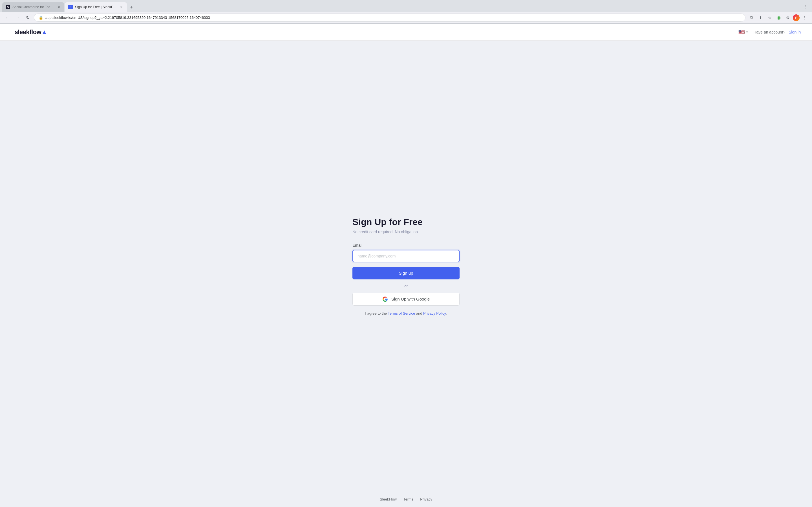 This screenshot has height=507, width=812. Describe the element at coordinates (788, 18) in the screenshot. I see `extensions-menu-icon: ⚙` at that location.